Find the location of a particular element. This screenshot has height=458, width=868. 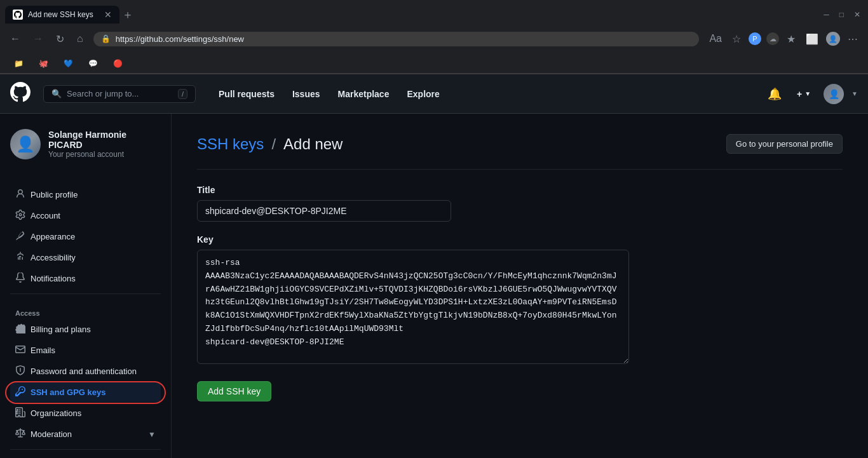

sidebar-label: Public profile is located at coordinates (54, 194).